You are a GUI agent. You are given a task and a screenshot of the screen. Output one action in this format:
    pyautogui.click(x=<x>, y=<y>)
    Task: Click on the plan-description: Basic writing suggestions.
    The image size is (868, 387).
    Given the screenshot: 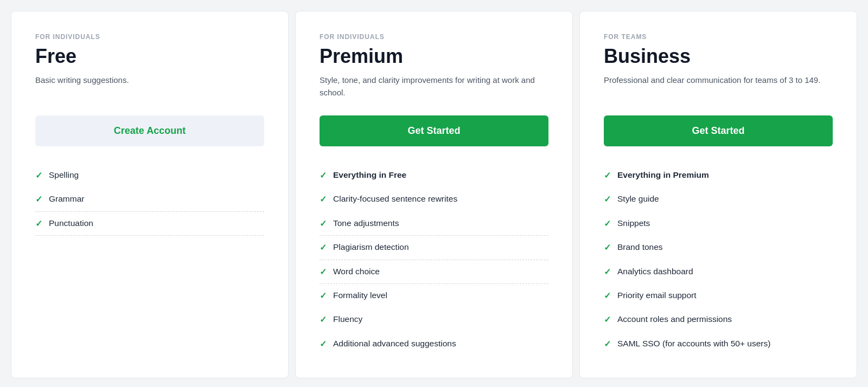 What is the action you would take?
    pyautogui.click(x=150, y=87)
    